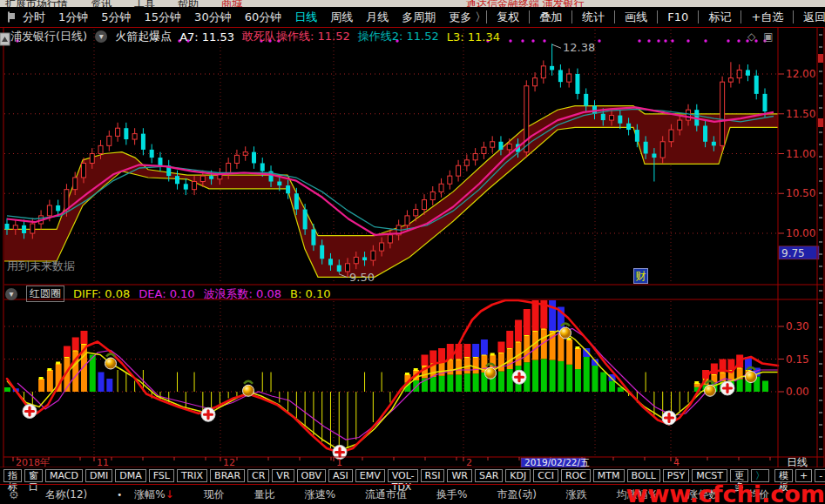  Describe the element at coordinates (370, 475) in the screenshot. I see `tab-EMV: EMV` at that location.